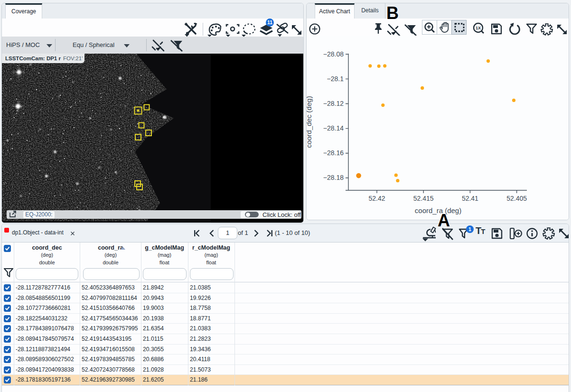  What do you see at coordinates (423, 198) in the screenshot?
I see `svg-text: 52.415` at bounding box center [423, 198].